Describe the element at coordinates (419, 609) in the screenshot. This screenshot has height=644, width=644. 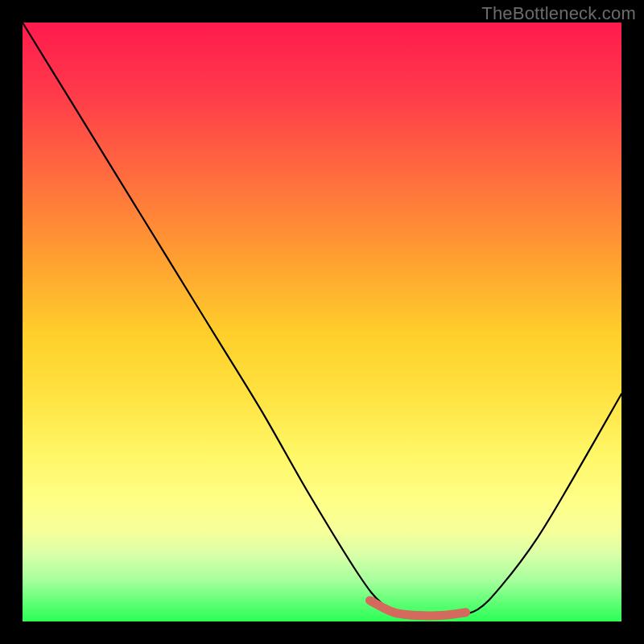
I see `minimum-plateau-highlight` at that location.